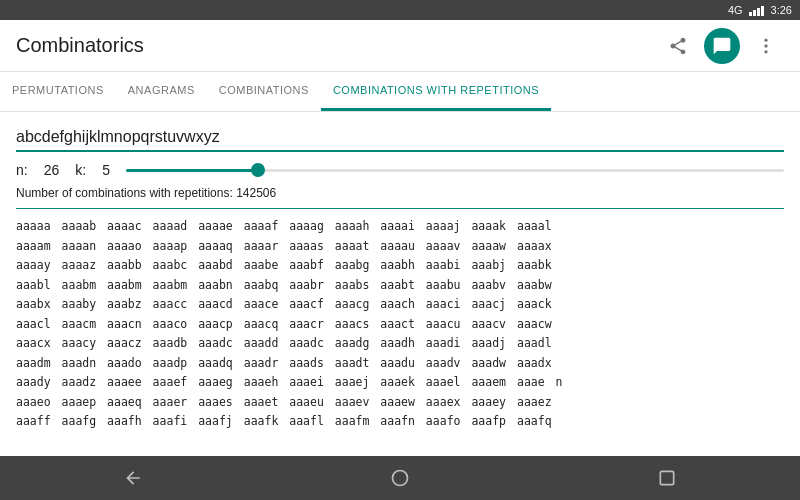  Describe the element at coordinates (400, 364) in the screenshot. I see `result-line: aaadm aaadn aaado aaadp aaadq aaadr aaad…` at that location.